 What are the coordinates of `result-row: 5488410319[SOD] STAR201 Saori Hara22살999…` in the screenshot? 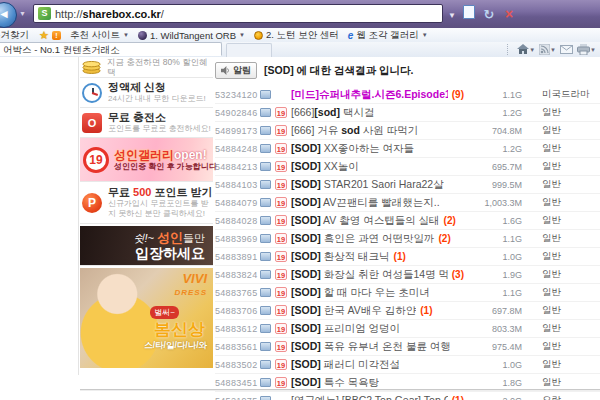 It's located at (408, 185).